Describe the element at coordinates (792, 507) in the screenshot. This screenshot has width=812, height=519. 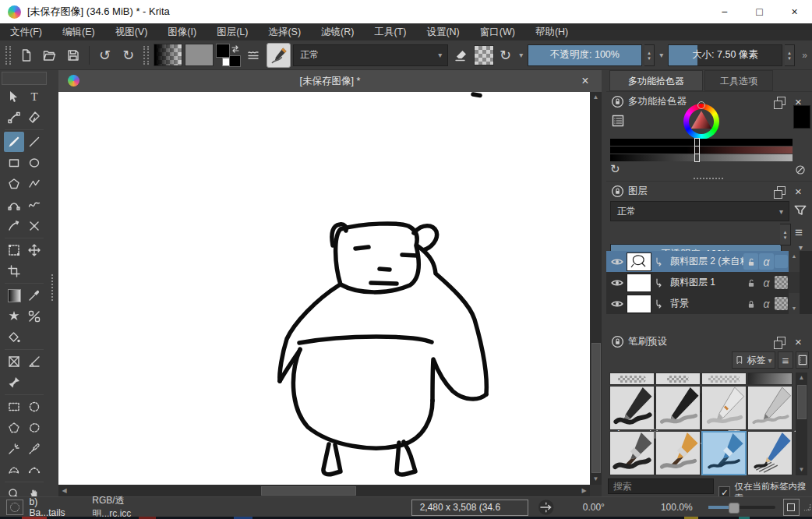
I see `fit-canvas-button` at that location.